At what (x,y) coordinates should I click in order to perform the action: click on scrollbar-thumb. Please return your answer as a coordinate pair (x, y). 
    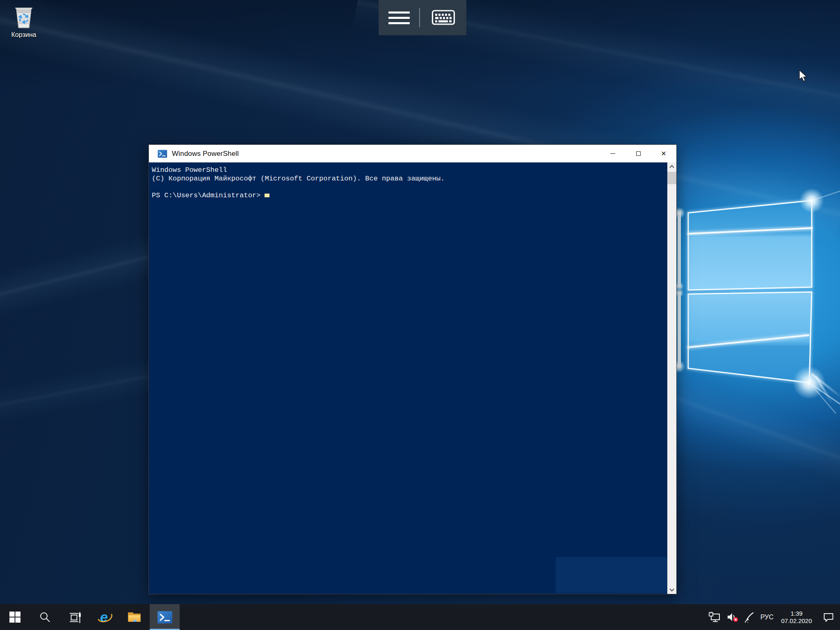
    Looking at the image, I should click on (672, 178).